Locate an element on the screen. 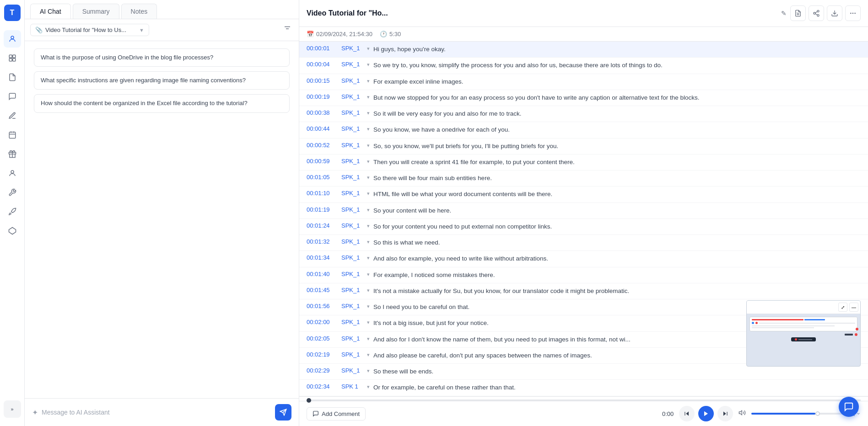 This screenshot has width=868, height=426. sidebar-item-rocket is located at coordinates (12, 212).